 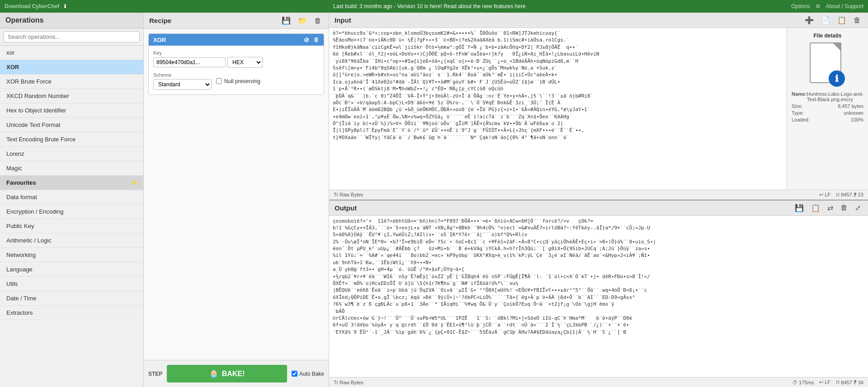 I want to click on sidebar-item-Favourites: Favourites★, so click(x=71, y=183).